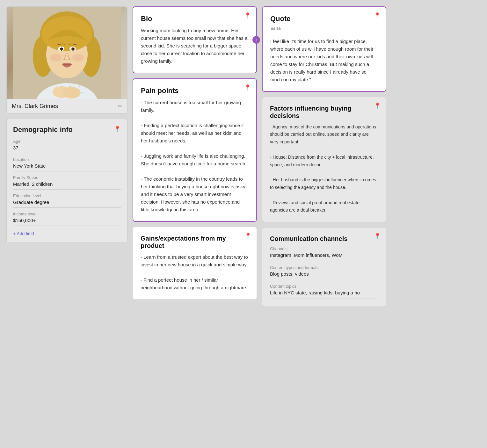 This screenshot has width=487, height=448. Describe the element at coordinates (195, 46) in the screenshot. I see `bio-text: Working mom looking to buy a new home. H…` at that location.